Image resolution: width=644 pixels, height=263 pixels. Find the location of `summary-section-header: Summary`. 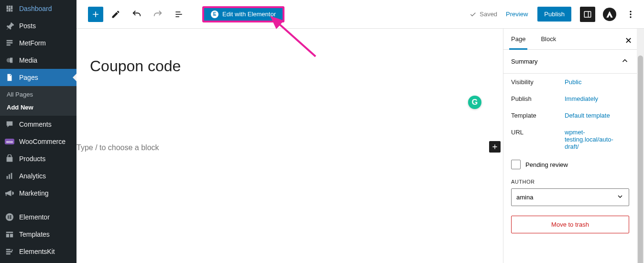

summary-section-header: Summary is located at coordinates (570, 62).